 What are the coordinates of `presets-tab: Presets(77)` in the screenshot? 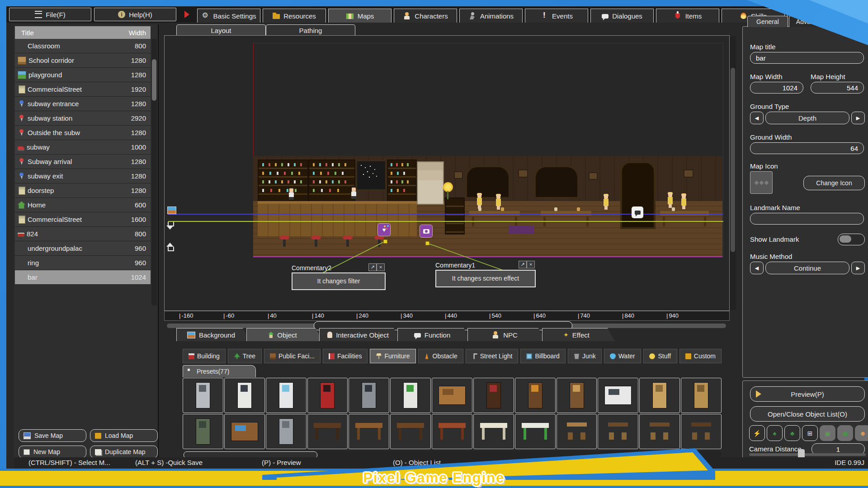 It's located at (219, 371).